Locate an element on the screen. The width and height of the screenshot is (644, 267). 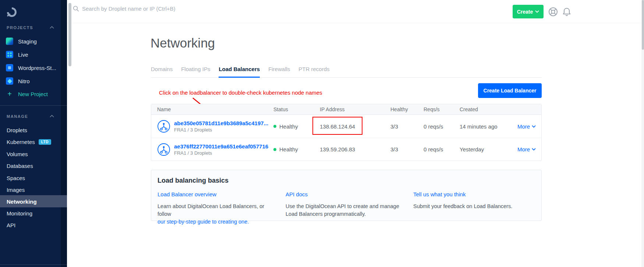
sidebar-item-kubernetes: Kubernetes LTD is located at coordinates (29, 142).